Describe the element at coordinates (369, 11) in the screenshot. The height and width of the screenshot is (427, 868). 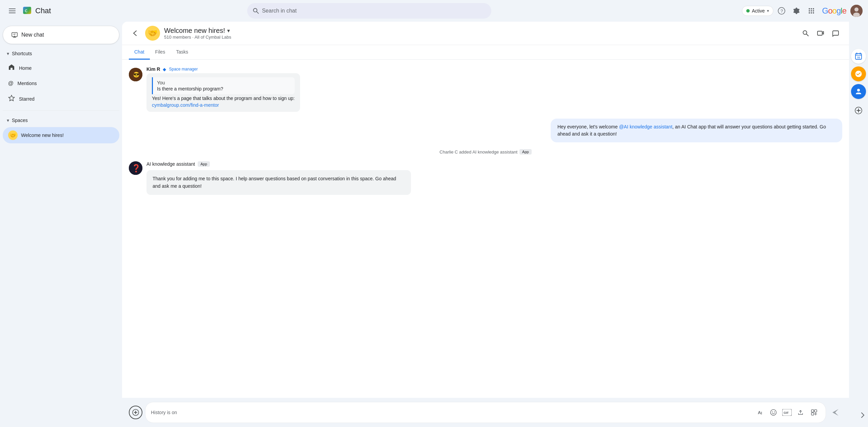
I see `search-bar` at that location.